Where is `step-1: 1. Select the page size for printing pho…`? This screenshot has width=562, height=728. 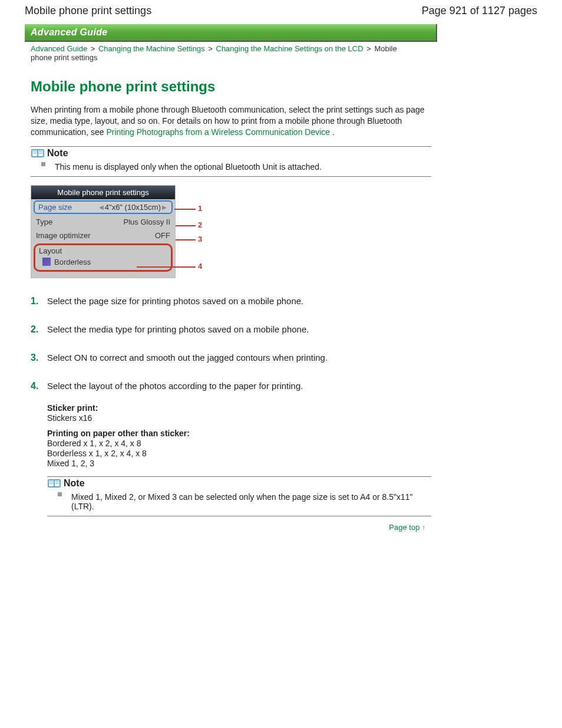 step-1: 1. Select the page size for printing pho… is located at coordinates (231, 301).